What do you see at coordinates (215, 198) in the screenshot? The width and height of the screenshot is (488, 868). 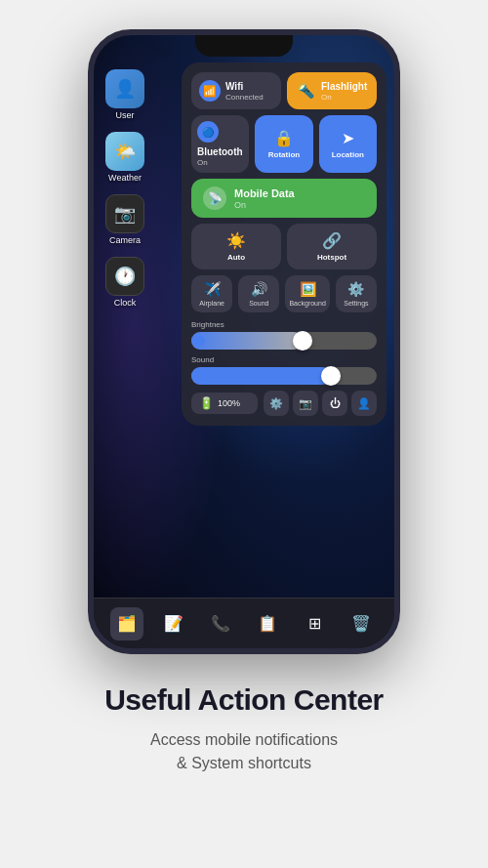 I see `mobile-data-icon: 📡` at bounding box center [215, 198].